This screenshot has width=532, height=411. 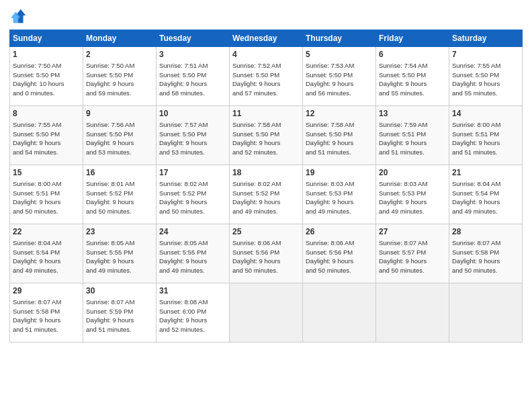 What do you see at coordinates (193, 114) in the screenshot?
I see `day-number: 10` at bounding box center [193, 114].